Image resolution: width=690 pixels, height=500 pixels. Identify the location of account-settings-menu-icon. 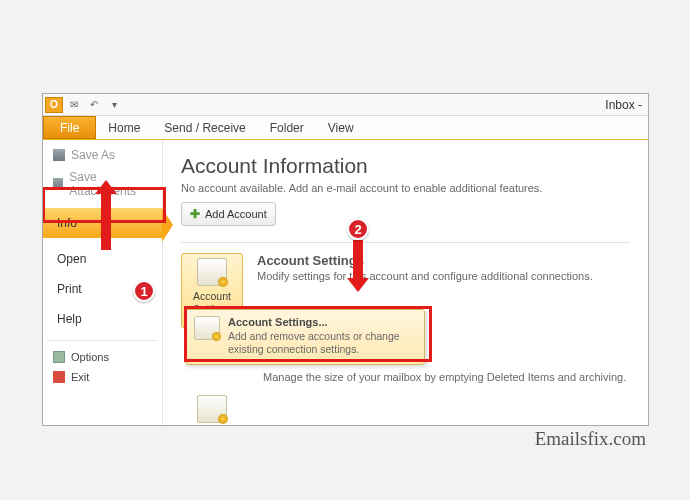
(207, 328).